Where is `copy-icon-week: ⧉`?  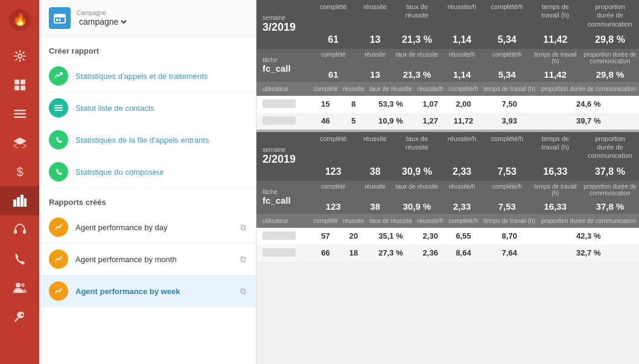 copy-icon-week: ⧉ is located at coordinates (243, 292).